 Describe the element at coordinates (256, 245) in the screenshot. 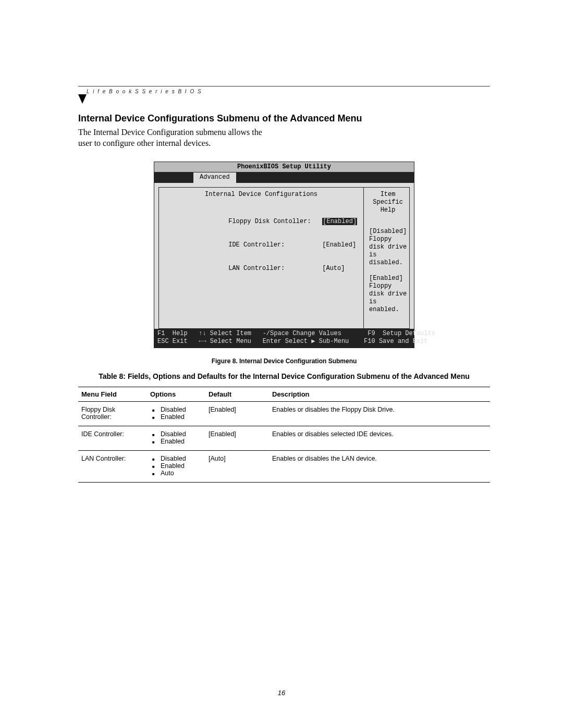

I see `field-ide-label: IDE Controller:` at that location.